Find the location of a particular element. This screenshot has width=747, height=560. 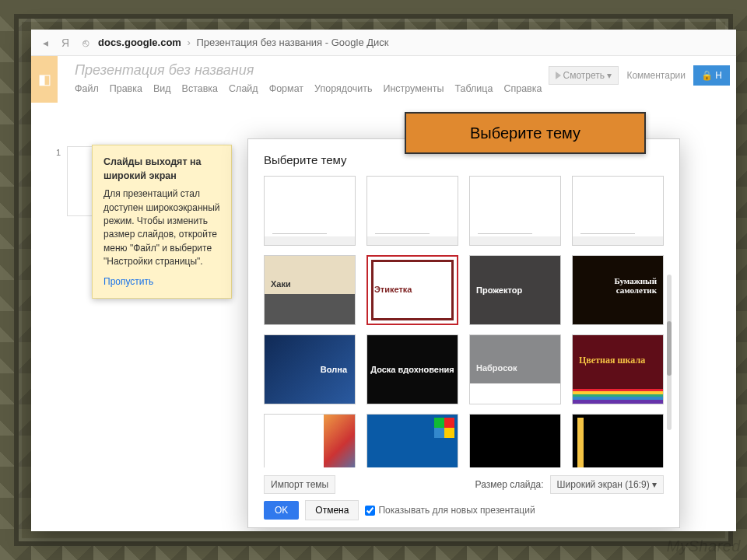

slide-size-select: Широкий экран (16:9) ▾ is located at coordinates (607, 485).